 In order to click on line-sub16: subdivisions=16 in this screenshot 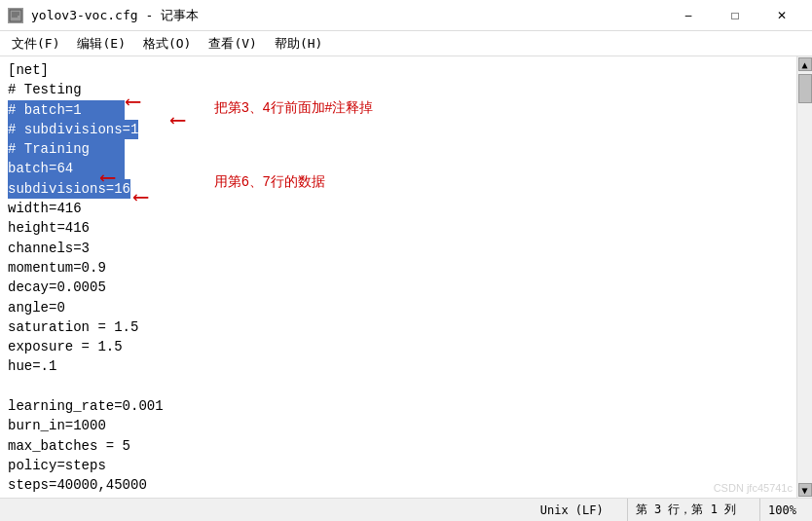, I will do `click(398, 189)`.